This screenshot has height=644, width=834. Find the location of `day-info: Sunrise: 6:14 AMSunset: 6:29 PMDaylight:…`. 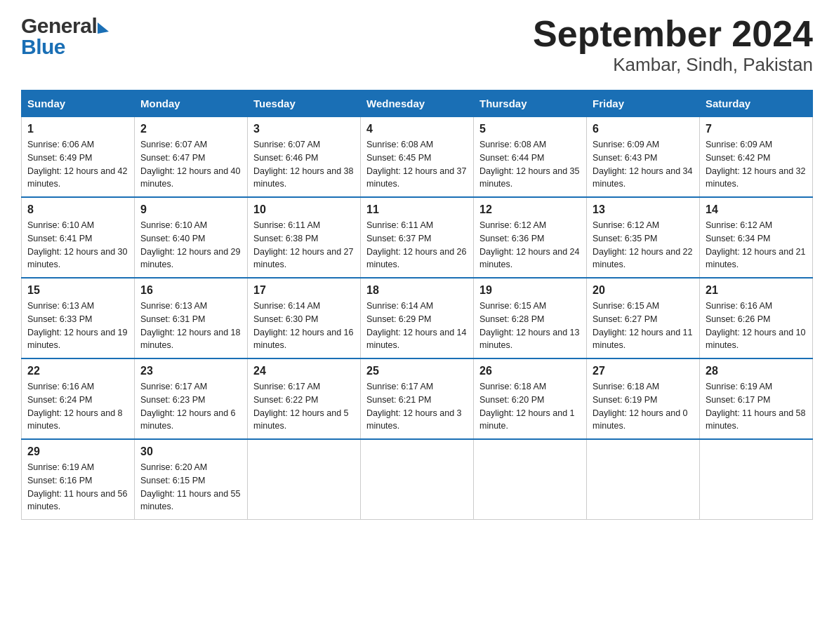

day-info: Sunrise: 6:14 AMSunset: 6:29 PMDaylight:… is located at coordinates (417, 326).